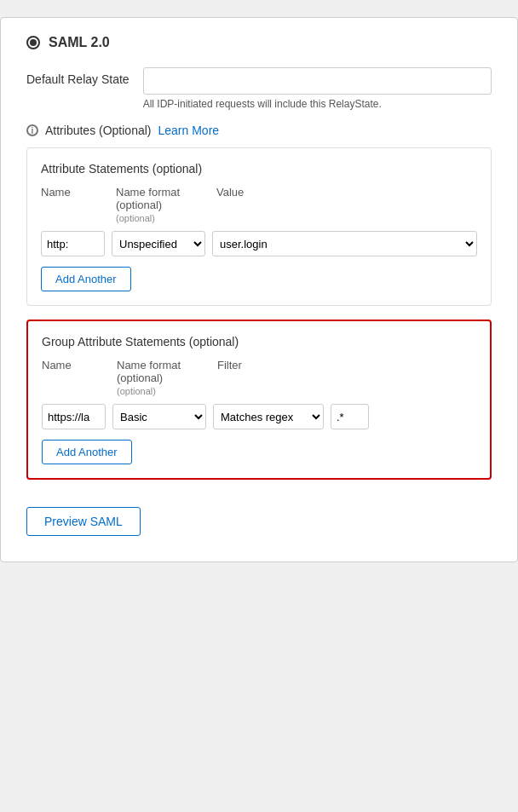  Describe the element at coordinates (158, 244) in the screenshot. I see `attr-name-format-select: Unspecified Basic URI Reference` at that location.